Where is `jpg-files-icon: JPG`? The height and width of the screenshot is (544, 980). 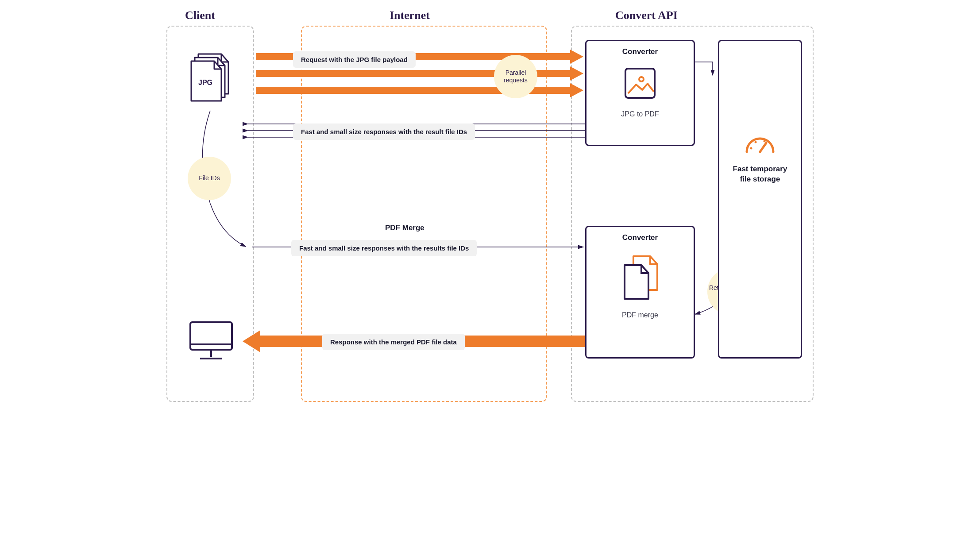 jpg-files-icon: JPG is located at coordinates (211, 78).